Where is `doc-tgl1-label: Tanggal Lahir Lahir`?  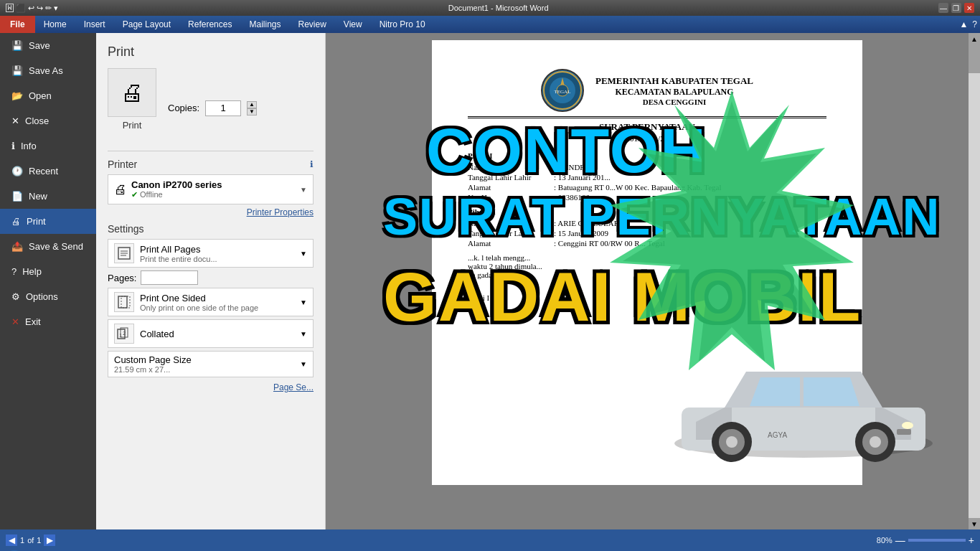 doc-tgl1-label: Tanggal Lahir Lahir is located at coordinates (511, 177).